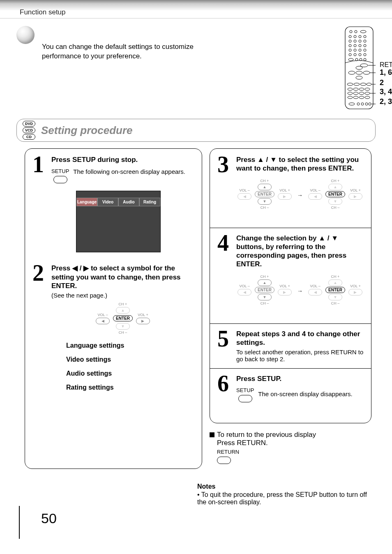 The width and height of the screenshot is (392, 554). Describe the element at coordinates (291, 276) in the screenshot. I see `step-4: 4 Change the selection by ▲ / ▼ buttons,…` at that location.